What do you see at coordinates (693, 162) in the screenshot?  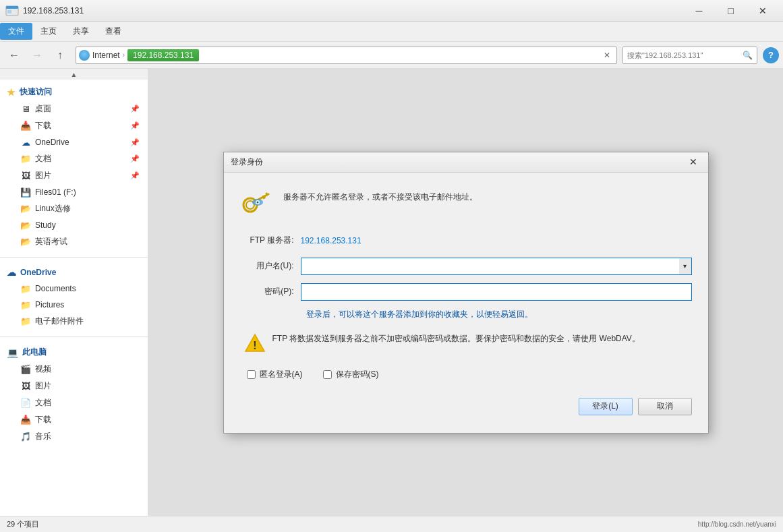 I see `dialog-close-button: ✕` at bounding box center [693, 162].